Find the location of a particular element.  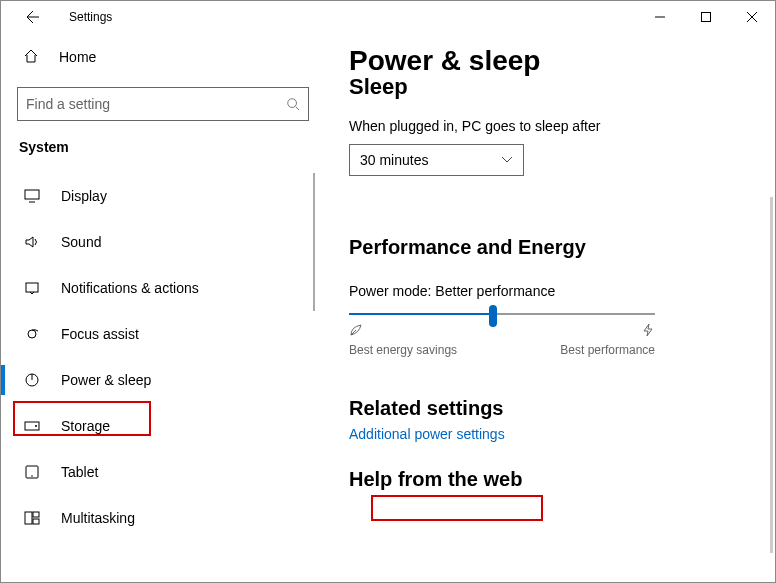

home-icon is located at coordinates (31, 58).